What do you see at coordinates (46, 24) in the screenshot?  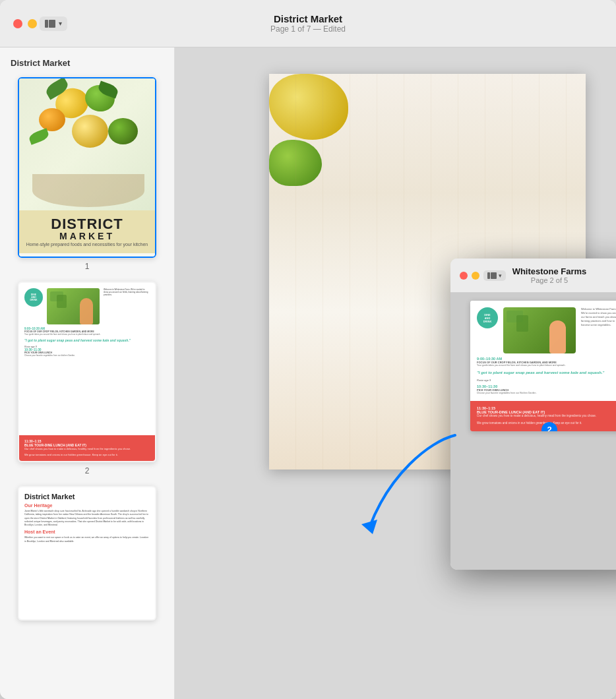 I see `panel-left` at bounding box center [46, 24].